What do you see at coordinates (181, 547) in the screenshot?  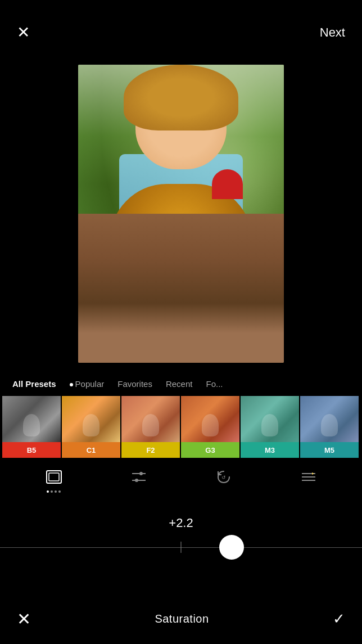 I see `slider-center-line` at bounding box center [181, 547].